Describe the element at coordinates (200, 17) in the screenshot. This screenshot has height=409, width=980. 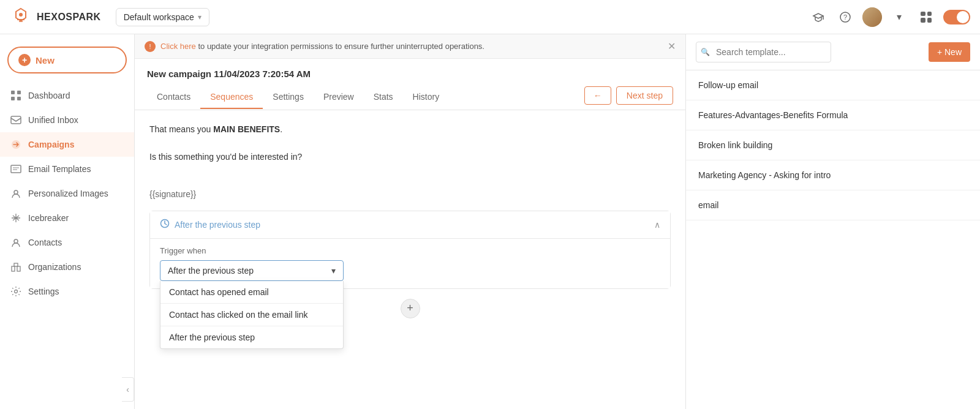
I see `workspace-chevron-icon: ▾` at that location.